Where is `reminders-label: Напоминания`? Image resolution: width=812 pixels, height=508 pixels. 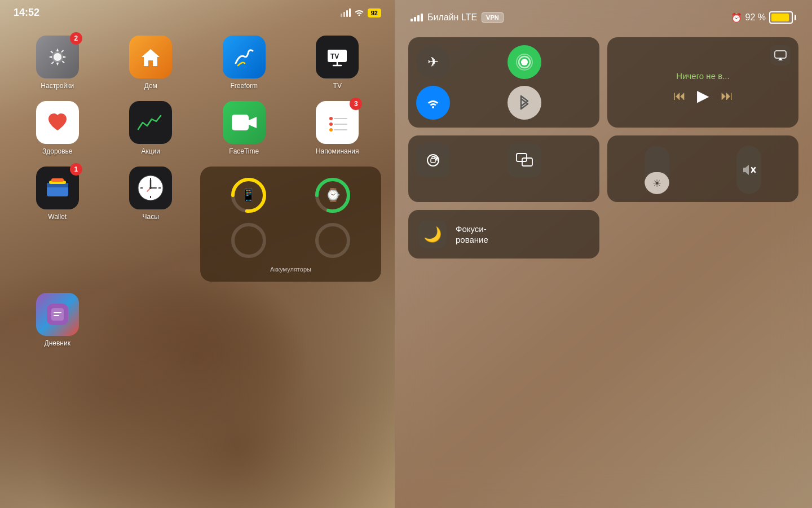 reminders-label: Напоминания is located at coordinates (337, 151).